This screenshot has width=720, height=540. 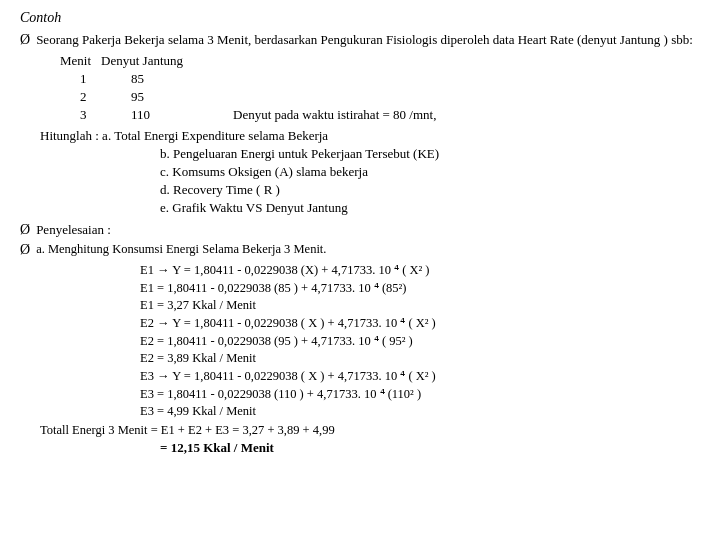 What do you see at coordinates (360, 18) in the screenshot?
I see `section-title: Contoh` at bounding box center [360, 18].